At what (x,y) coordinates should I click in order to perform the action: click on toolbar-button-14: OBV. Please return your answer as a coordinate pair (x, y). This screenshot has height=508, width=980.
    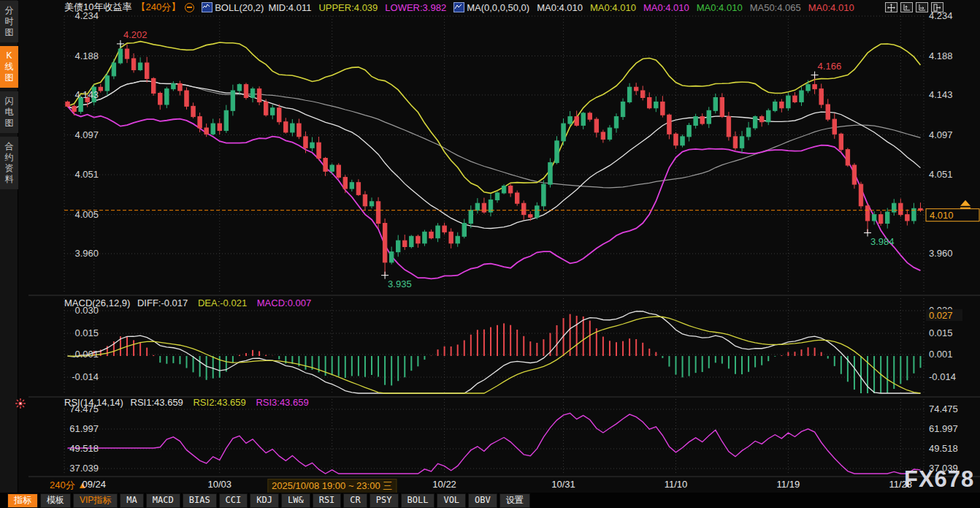
    Looking at the image, I should click on (483, 501).